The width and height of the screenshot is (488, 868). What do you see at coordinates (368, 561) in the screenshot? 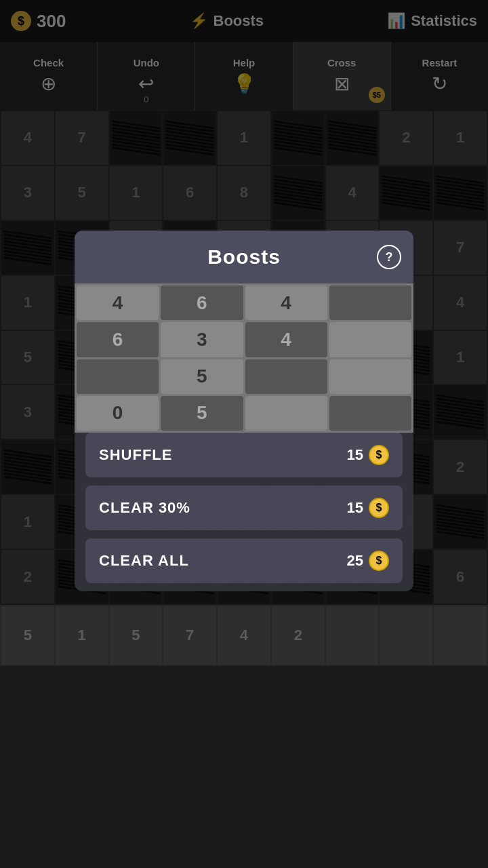
I see `clearall-cost: 25 $` at bounding box center [368, 561].